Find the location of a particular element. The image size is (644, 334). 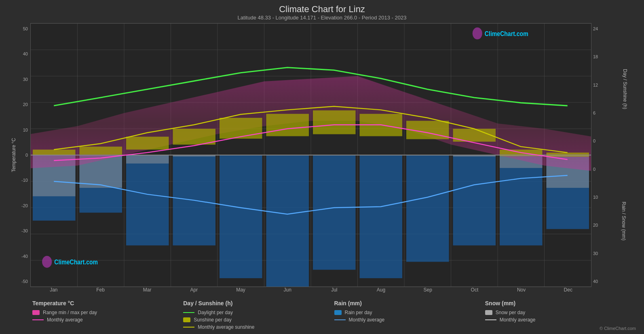

ytick-30: 30 is located at coordinates (19, 79).